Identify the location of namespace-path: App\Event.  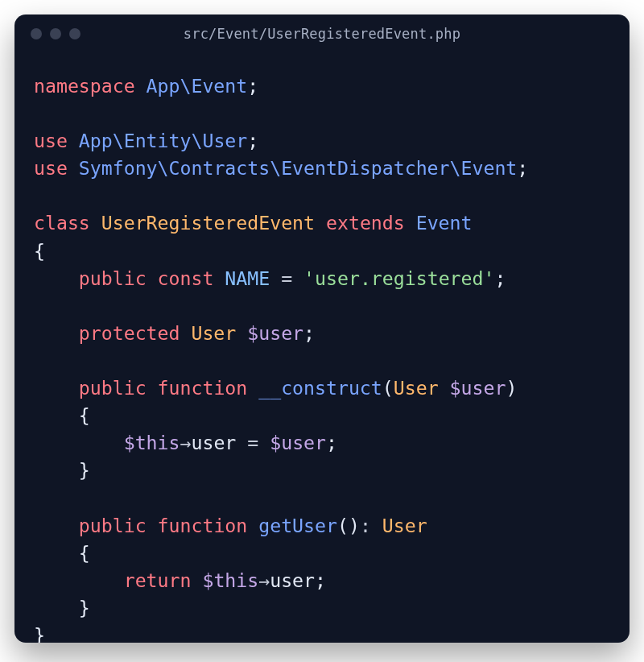
(197, 85).